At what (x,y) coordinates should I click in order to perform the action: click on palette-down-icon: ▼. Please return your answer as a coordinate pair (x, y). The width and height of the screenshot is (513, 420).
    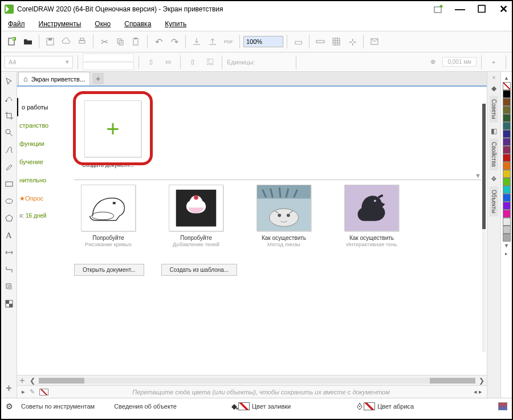
    Looking at the image, I should click on (506, 246).